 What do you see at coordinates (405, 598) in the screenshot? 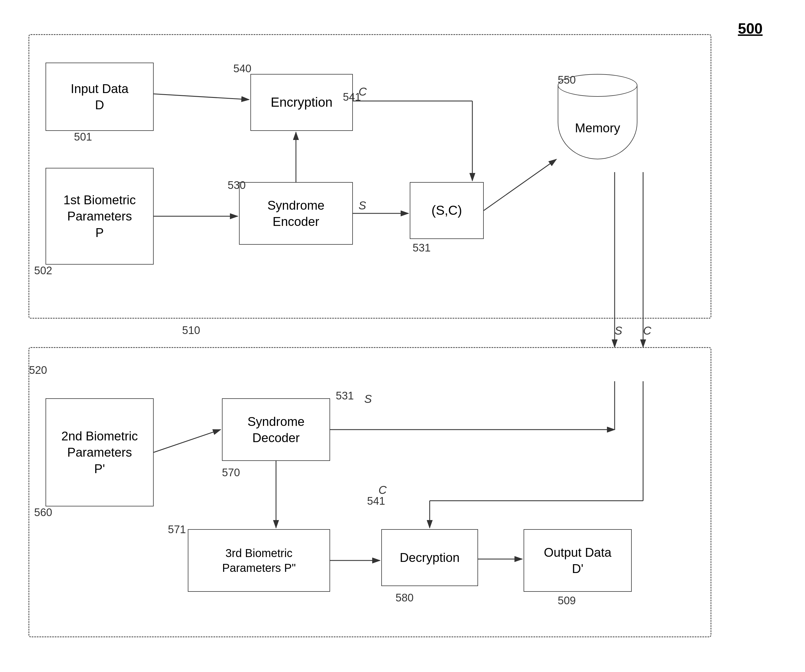
I see `ref-580: 580` at bounding box center [405, 598].